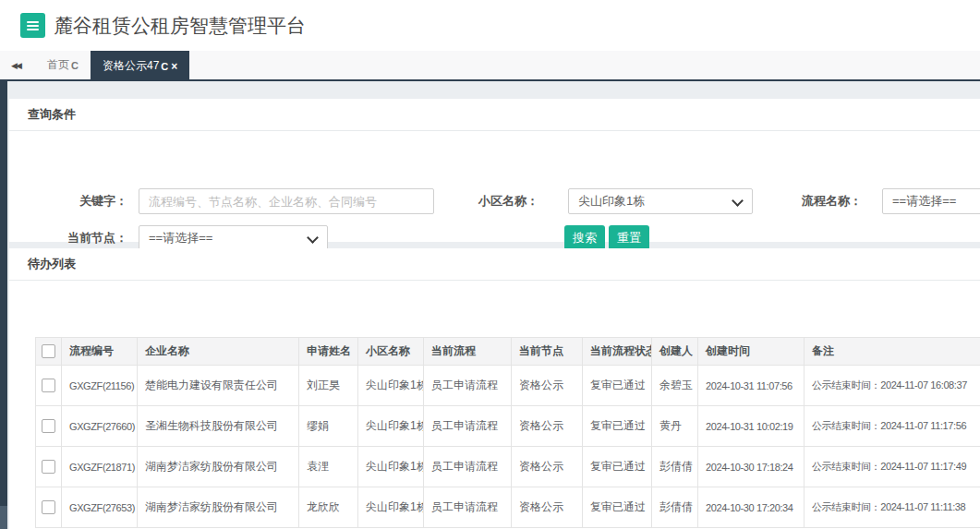 The height and width of the screenshot is (529, 980). I want to click on tab-bar: ◀◀ 首页 C 资格公示47 C ×, so click(490, 66).